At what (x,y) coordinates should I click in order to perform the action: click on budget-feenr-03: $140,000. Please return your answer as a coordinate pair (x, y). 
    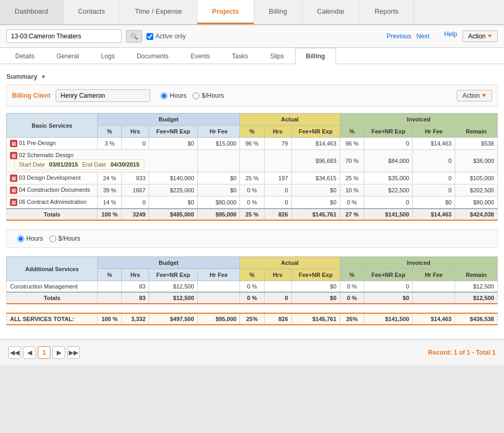
    Looking at the image, I should click on (173, 179).